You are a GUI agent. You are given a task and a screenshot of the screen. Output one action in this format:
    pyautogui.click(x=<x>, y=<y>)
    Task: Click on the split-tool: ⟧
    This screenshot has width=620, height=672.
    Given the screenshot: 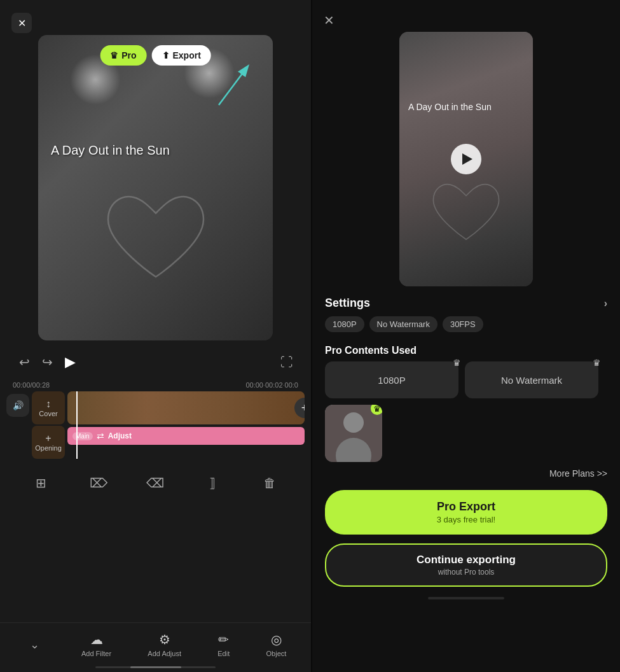 What is the action you would take?
    pyautogui.click(x=212, y=483)
    